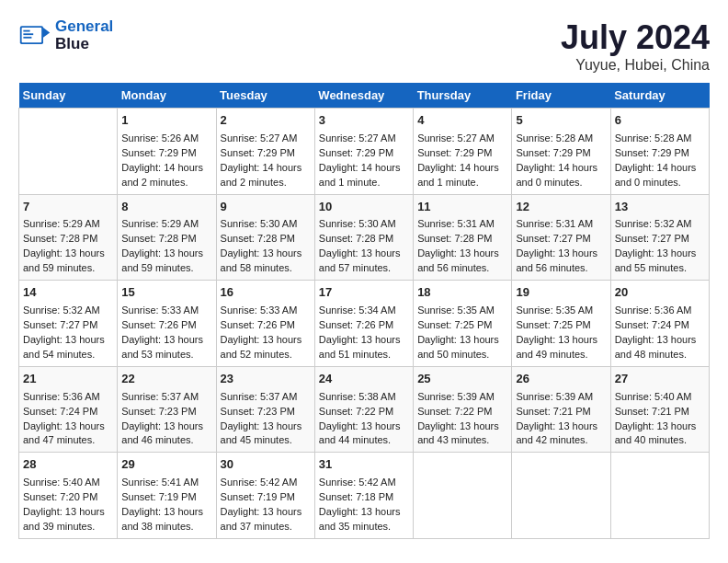 This screenshot has width=728, height=563. I want to click on day-number: 6, so click(660, 121).